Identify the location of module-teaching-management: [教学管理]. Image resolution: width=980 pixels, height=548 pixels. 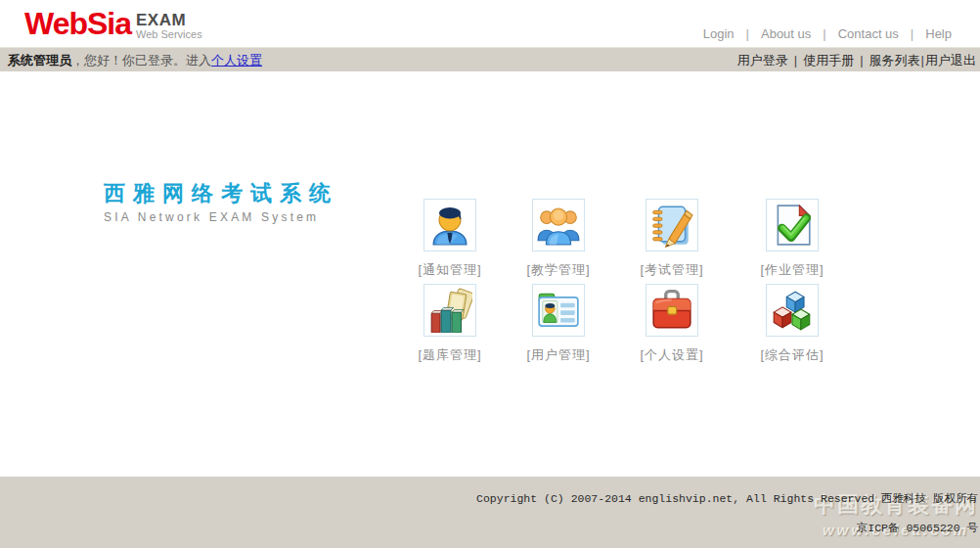
(558, 239).